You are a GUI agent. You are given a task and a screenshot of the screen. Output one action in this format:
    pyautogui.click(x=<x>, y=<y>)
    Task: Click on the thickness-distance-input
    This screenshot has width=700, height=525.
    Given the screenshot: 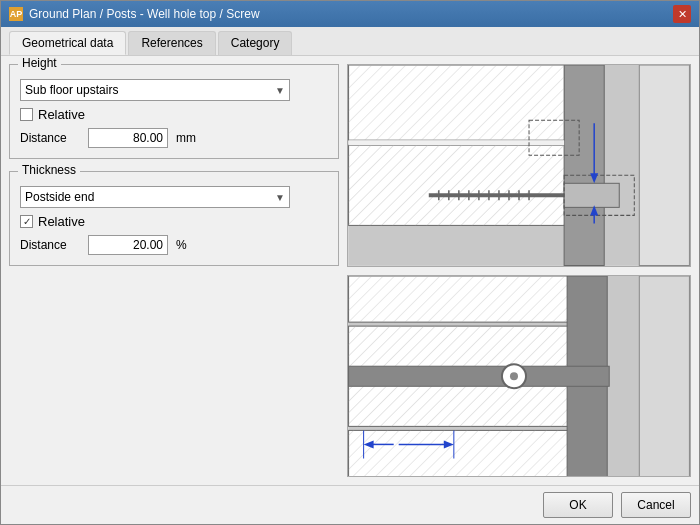 What is the action you would take?
    pyautogui.click(x=128, y=245)
    